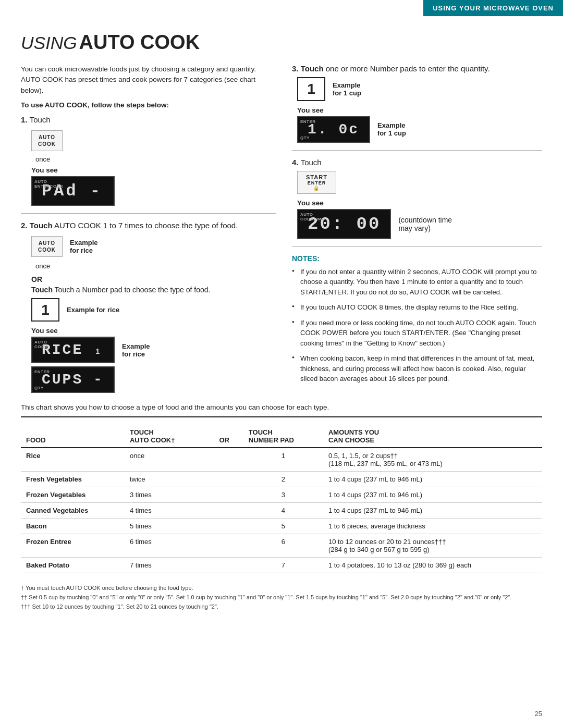 This screenshot has width=563, height=728. Describe the element at coordinates (154, 167) in the screenshot. I see `step1-content: AUTO COOK once You see AUTO ENTERCOOK PA…` at that location.